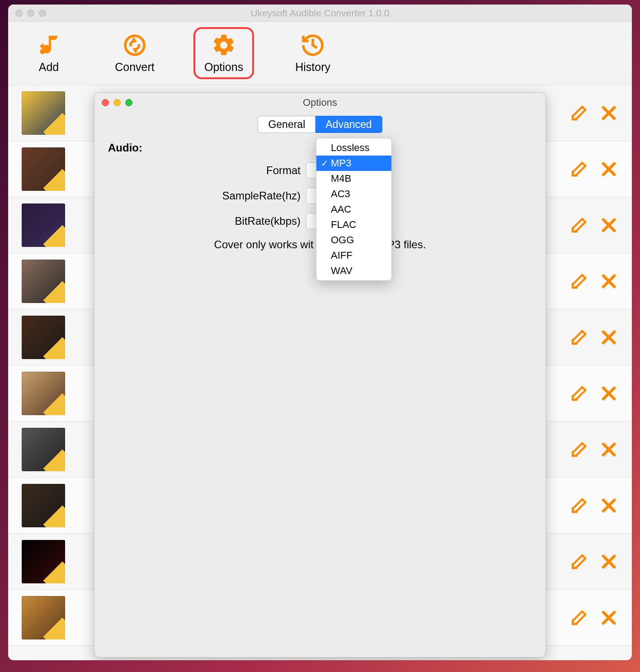 The width and height of the screenshot is (640, 672). What do you see at coordinates (49, 67) in the screenshot?
I see `toolbar-add-label: Add` at bounding box center [49, 67].